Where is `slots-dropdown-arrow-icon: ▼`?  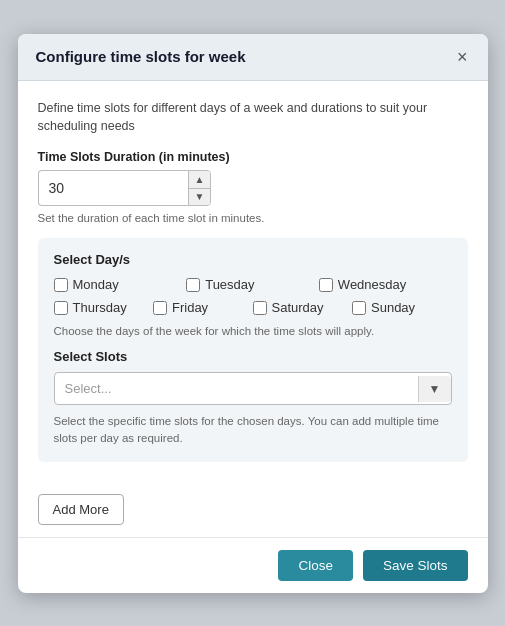 slots-dropdown-arrow-icon: ▼ is located at coordinates (434, 389).